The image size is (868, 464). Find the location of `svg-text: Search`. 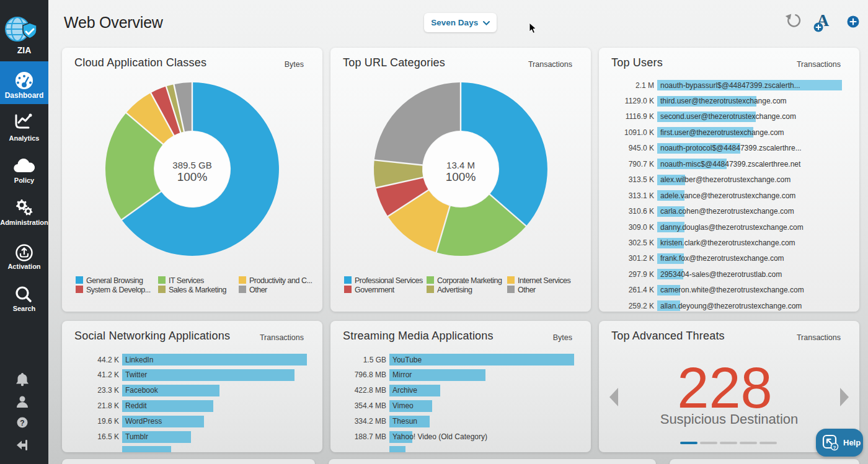

svg-text: Search is located at coordinates (25, 309).